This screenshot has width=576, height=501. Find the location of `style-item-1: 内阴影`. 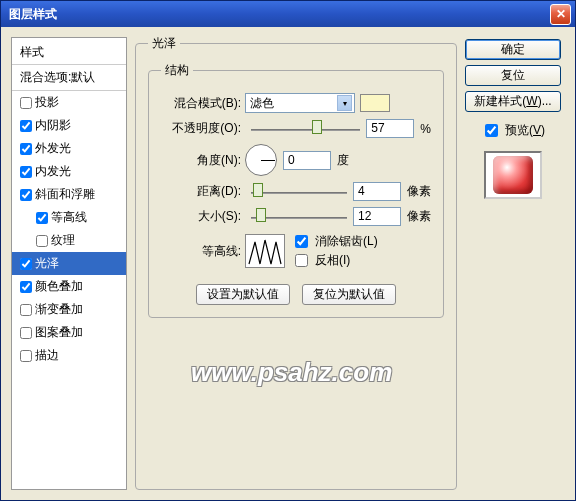

style-item-1: 内阴影 is located at coordinates (69, 126).